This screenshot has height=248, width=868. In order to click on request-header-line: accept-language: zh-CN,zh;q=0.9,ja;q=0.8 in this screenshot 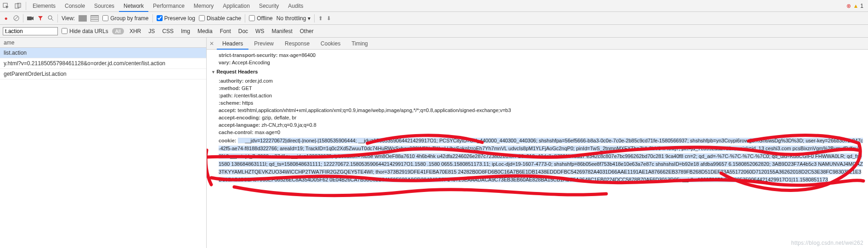, I will do `click(537, 125)`.